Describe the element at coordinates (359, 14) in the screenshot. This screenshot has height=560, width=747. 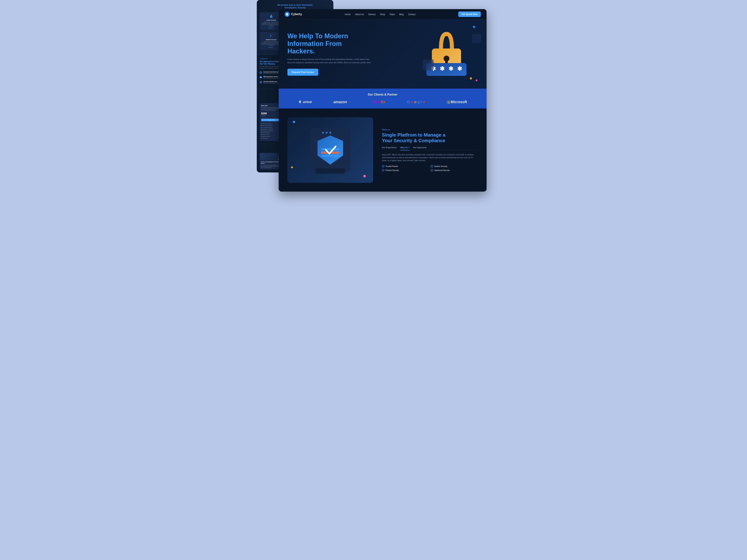
I see `nav-item-about: About Us` at that location.